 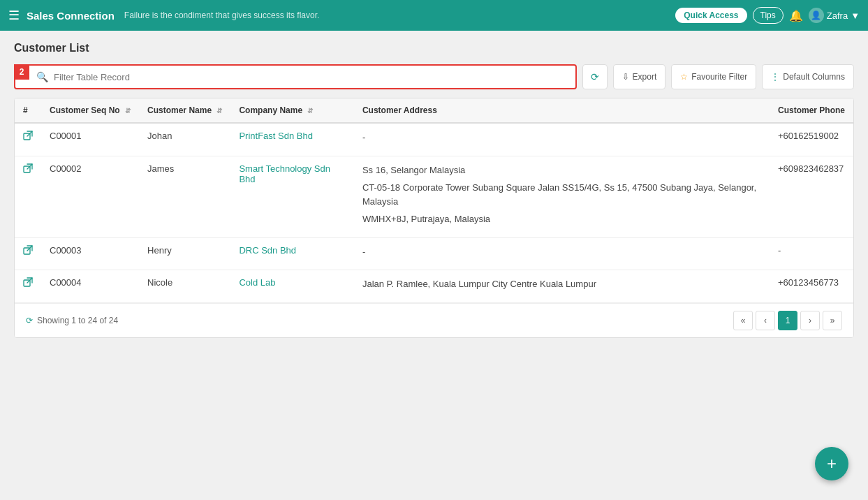 I want to click on cell-company: DRC Sdn Bhd, so click(x=292, y=254).